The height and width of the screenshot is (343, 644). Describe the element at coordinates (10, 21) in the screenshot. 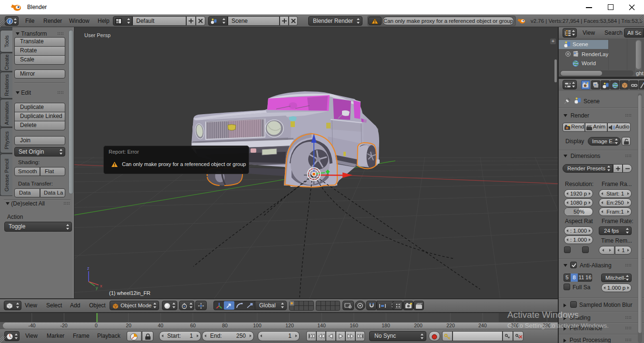

I see `svg-text: i` at that location.